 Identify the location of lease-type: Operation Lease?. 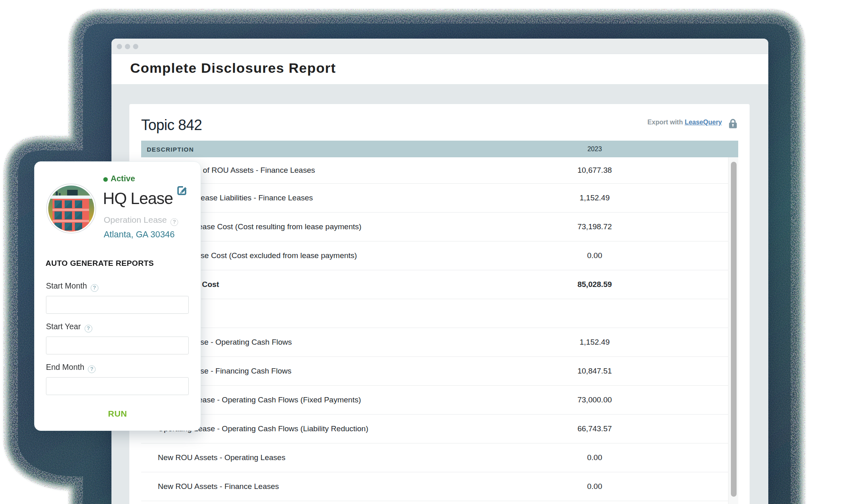
(141, 220).